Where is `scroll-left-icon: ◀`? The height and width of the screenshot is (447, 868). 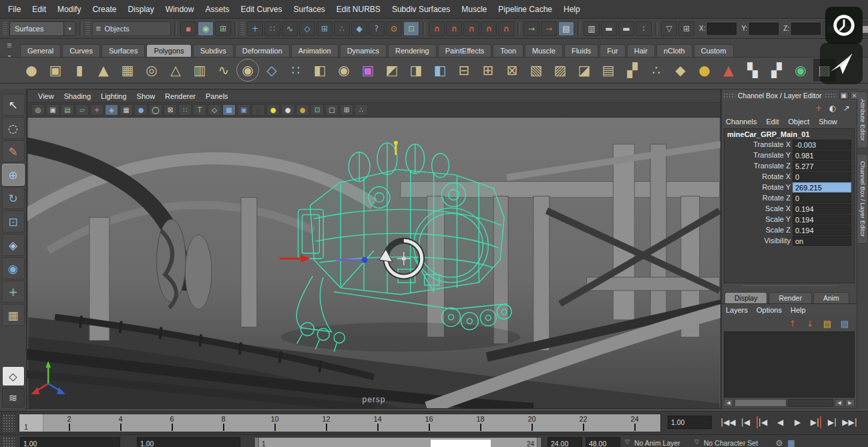 scroll-left-icon: ◀ is located at coordinates (839, 403).